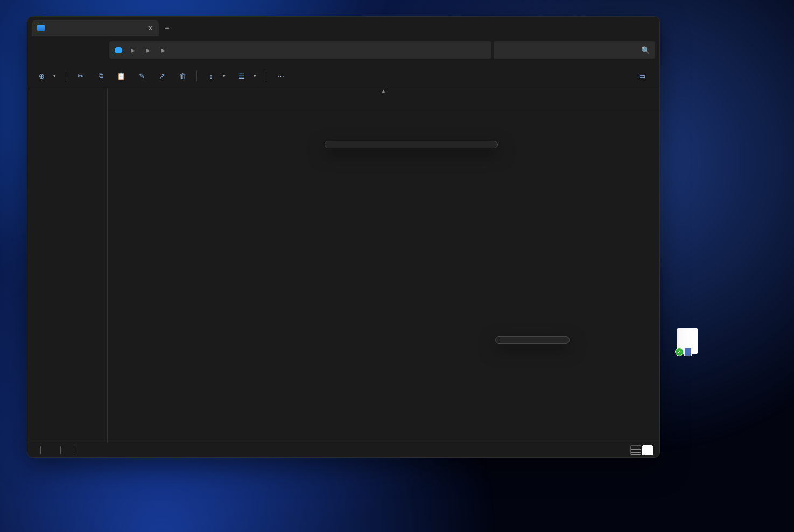  What do you see at coordinates (383, 91) in the screenshot?
I see `sort-indicator-icon: ▲` at bounding box center [383, 91].